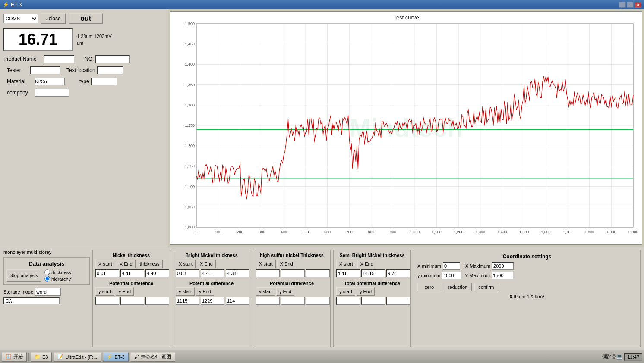 This screenshot has height=363, width=644. I want to click on taskbar-item-paint: 🖊 未命名4 - 画图, so click(153, 357).